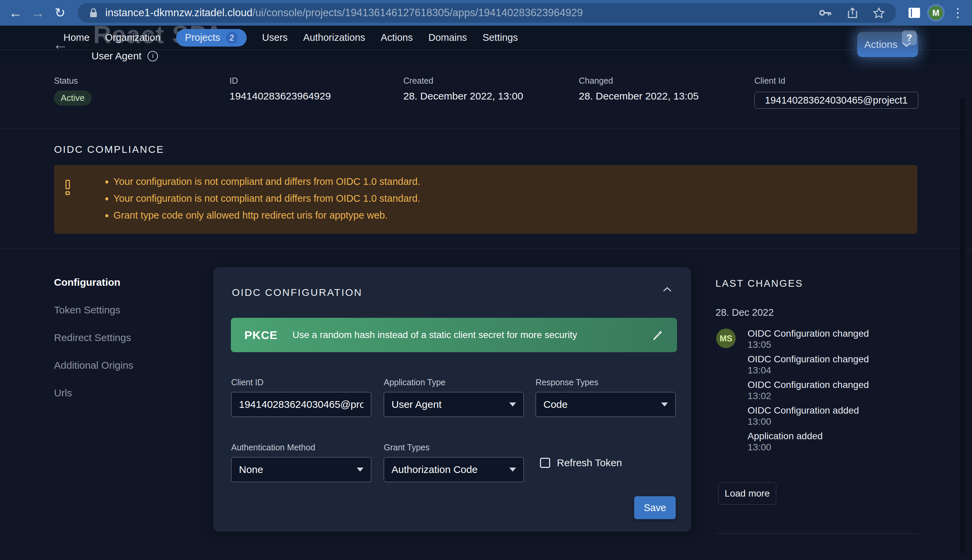 Image resolution: width=972 pixels, height=560 pixels. What do you see at coordinates (296, 470) in the screenshot?
I see `authentication-method-value: None` at bounding box center [296, 470].